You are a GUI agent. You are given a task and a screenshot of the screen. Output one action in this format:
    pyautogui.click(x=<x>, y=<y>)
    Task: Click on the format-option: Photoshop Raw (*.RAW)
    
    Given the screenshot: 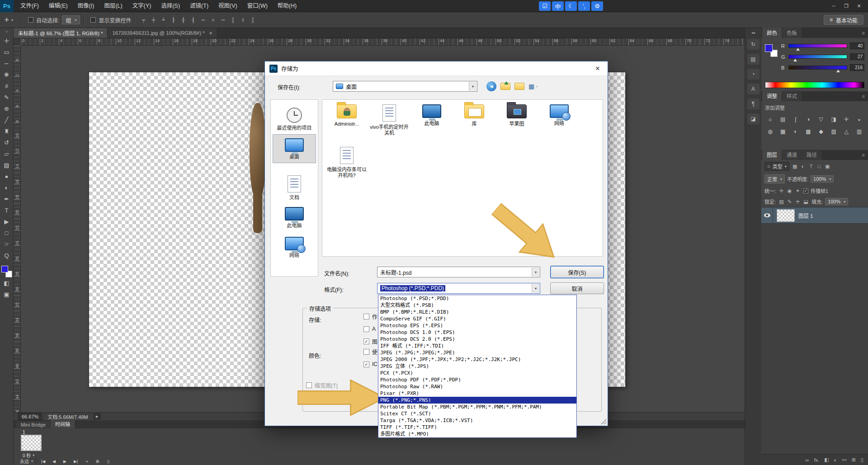 What is the action you would take?
    pyautogui.click(x=477, y=387)
    